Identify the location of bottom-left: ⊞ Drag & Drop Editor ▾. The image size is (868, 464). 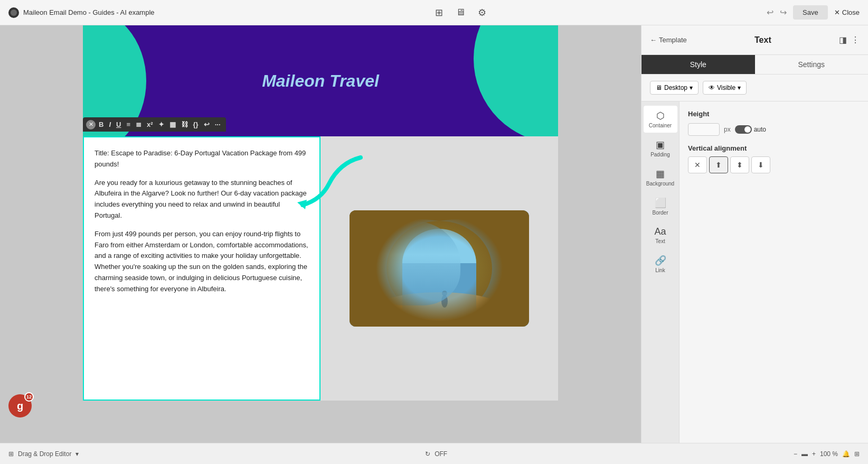
(43, 454).